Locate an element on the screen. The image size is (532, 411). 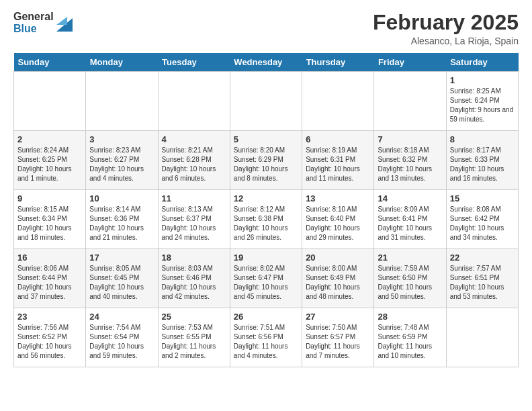
logo: General Blue is located at coordinates (43, 23).